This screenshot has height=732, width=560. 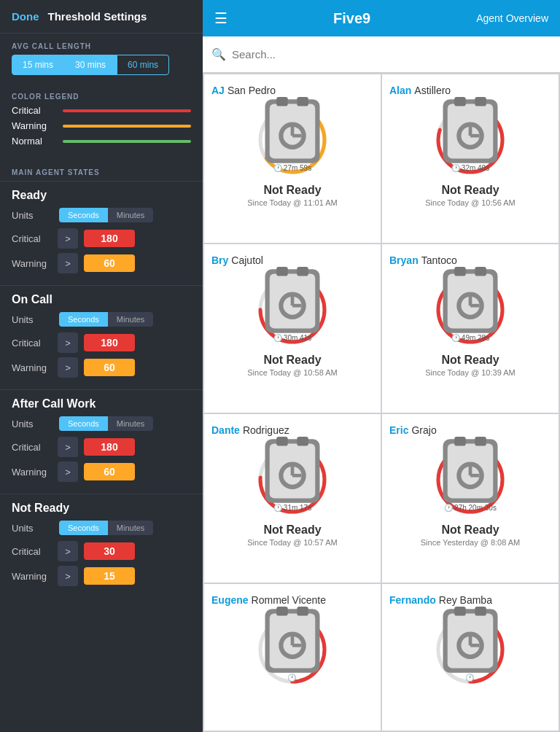 I want to click on units-label-1: Units, so click(x=32, y=319).